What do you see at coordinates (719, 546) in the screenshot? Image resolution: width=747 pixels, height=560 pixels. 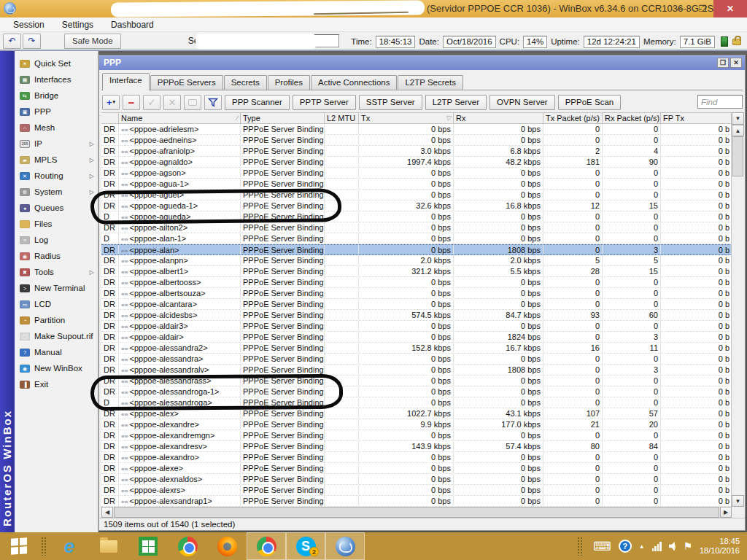 I see `taskbar-clock: 18:45 18/10/2016` at bounding box center [719, 546].